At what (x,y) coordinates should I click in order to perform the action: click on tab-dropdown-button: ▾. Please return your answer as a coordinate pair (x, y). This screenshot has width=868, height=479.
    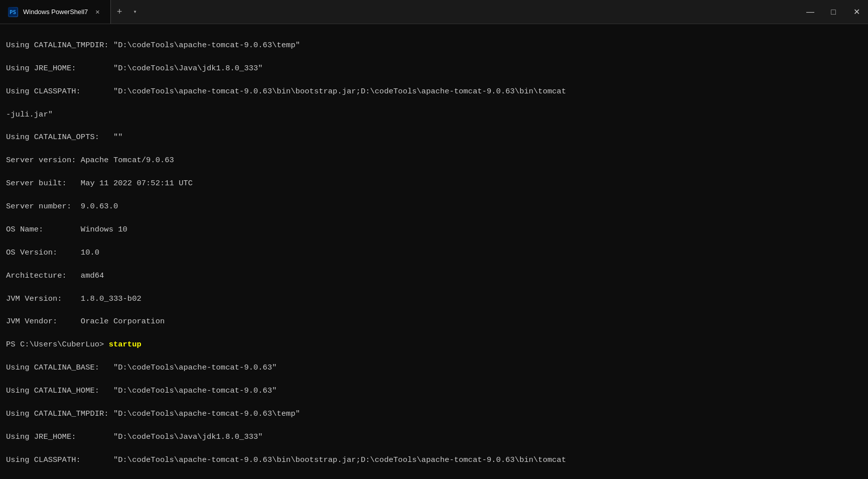
    Looking at the image, I should click on (135, 12).